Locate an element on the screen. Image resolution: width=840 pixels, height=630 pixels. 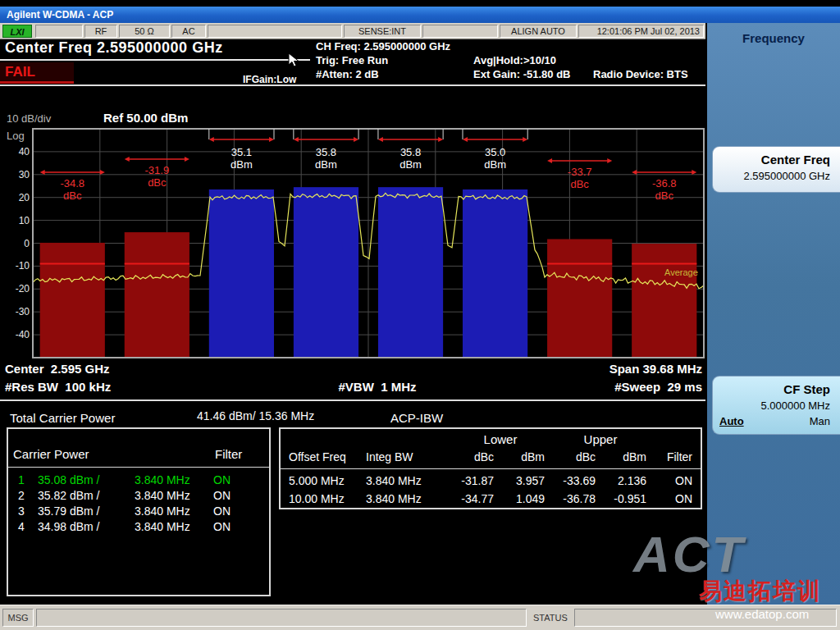
carrier-power-value: 35.79 dBm / is located at coordinates (86, 511).